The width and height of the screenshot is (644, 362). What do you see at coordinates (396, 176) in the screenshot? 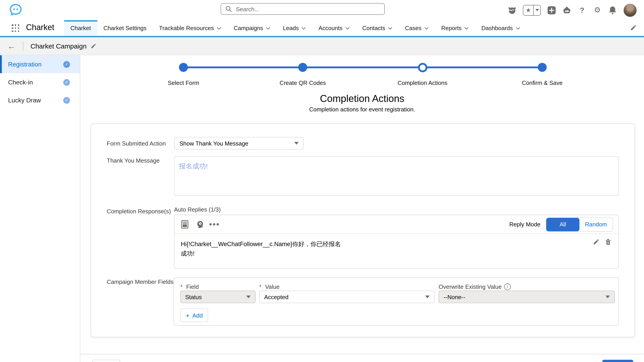
I see `thank-you-message-textarea: 报名成功!` at bounding box center [396, 176].